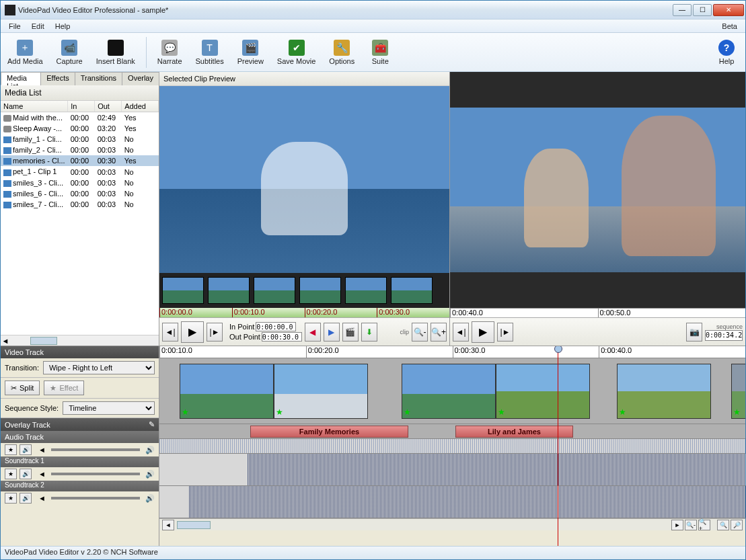  What do you see at coordinates (694, 332) in the screenshot?
I see `snapshot-button: 📷` at bounding box center [694, 332].